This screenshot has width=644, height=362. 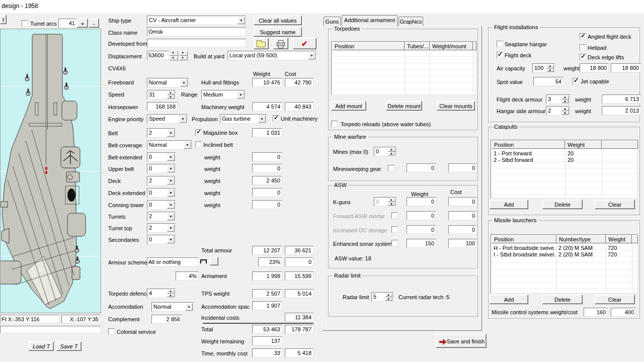 What do you see at coordinates (196, 43) in the screenshot?
I see `developed-from-input` at bounding box center [196, 43].